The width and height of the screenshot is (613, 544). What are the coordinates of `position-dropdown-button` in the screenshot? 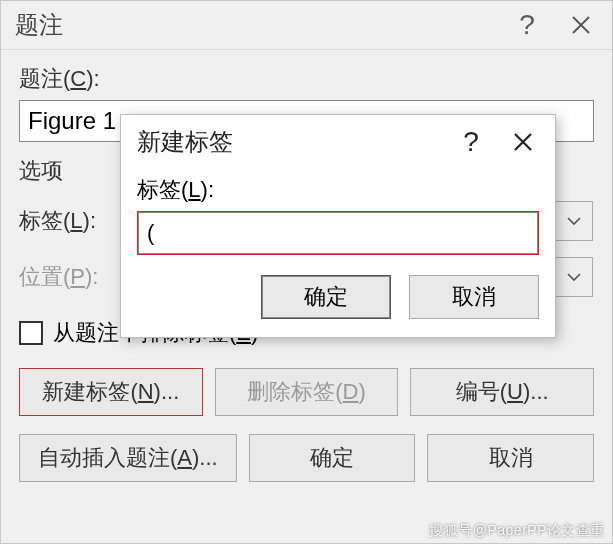 It's located at (574, 277).